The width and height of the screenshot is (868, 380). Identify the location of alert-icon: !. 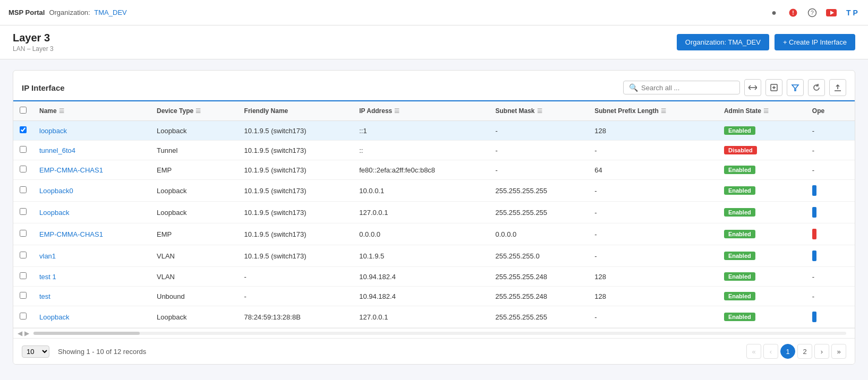
(793, 13).